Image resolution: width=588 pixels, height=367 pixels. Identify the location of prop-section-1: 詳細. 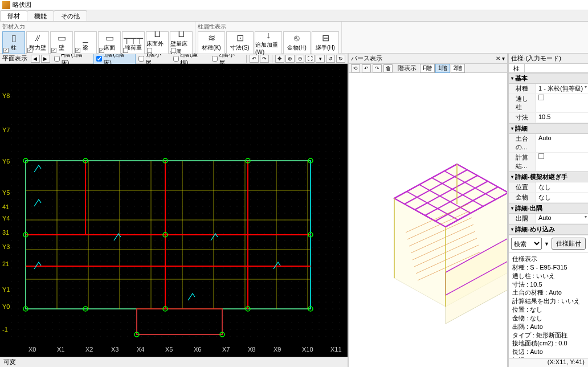
(548, 129).